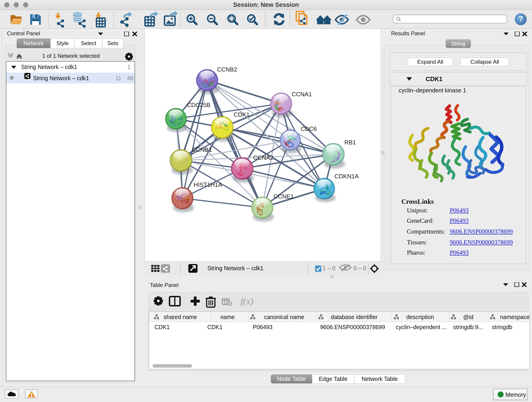 The width and height of the screenshot is (532, 402). I want to click on svg-text: CCNA2, so click(263, 158).